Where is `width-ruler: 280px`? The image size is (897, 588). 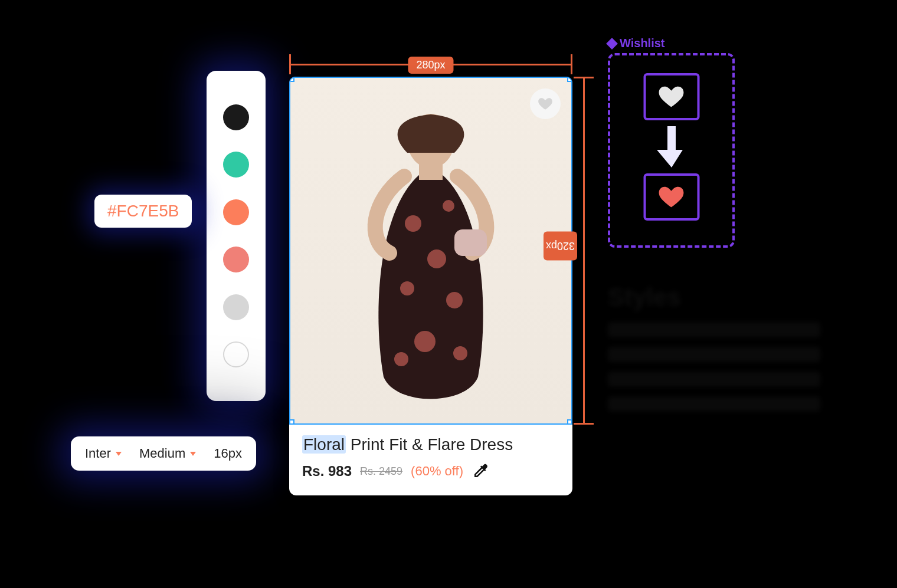 width-ruler: 280px is located at coordinates (431, 64).